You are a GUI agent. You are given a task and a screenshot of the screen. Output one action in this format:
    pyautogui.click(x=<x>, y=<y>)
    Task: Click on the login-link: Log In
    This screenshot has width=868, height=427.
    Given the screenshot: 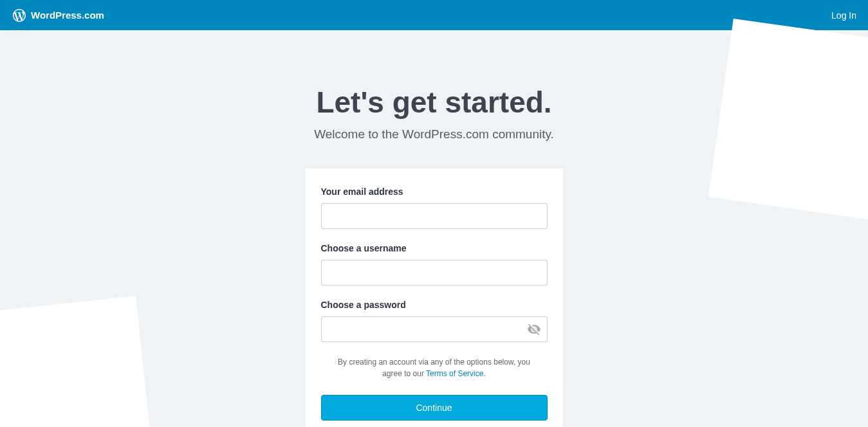 What is the action you would take?
    pyautogui.click(x=844, y=15)
    